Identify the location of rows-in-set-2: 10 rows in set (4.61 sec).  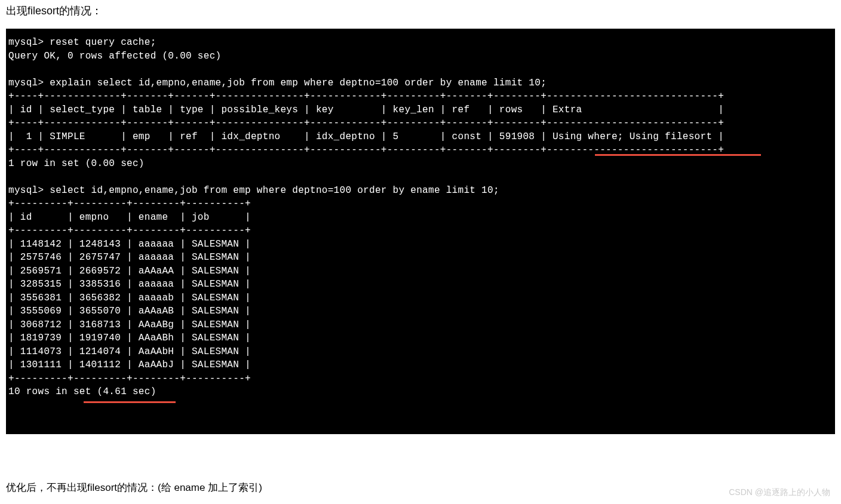
(82, 392).